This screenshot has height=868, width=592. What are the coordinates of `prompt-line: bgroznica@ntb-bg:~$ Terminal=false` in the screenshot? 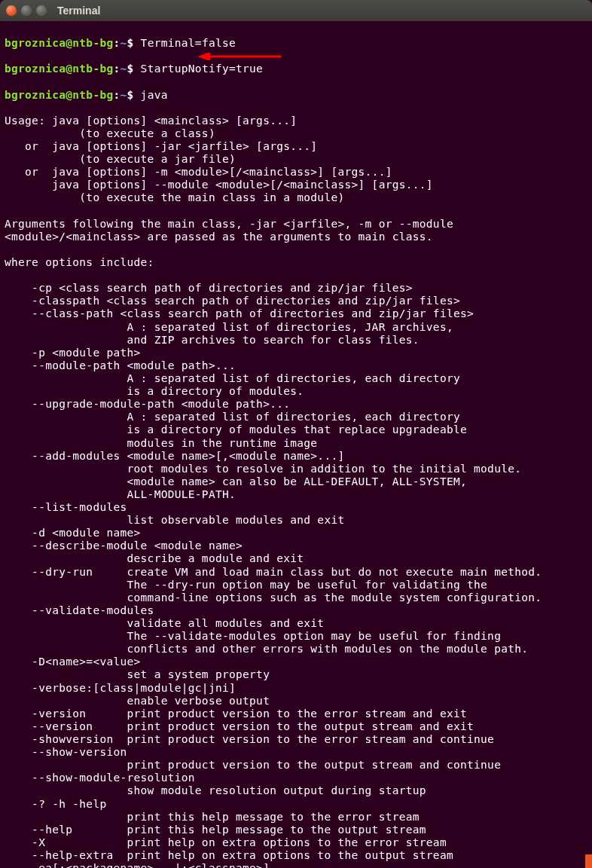 It's located at (296, 44).